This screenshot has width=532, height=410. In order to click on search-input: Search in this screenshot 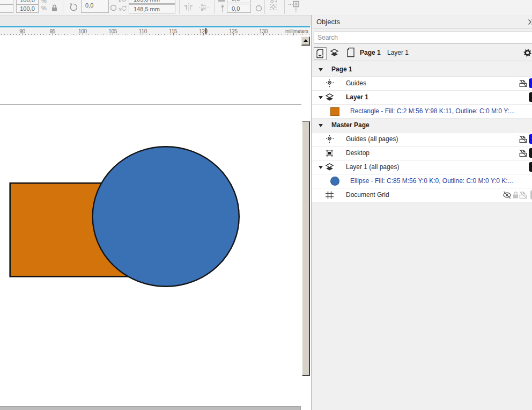, I will do `click(423, 38)`.